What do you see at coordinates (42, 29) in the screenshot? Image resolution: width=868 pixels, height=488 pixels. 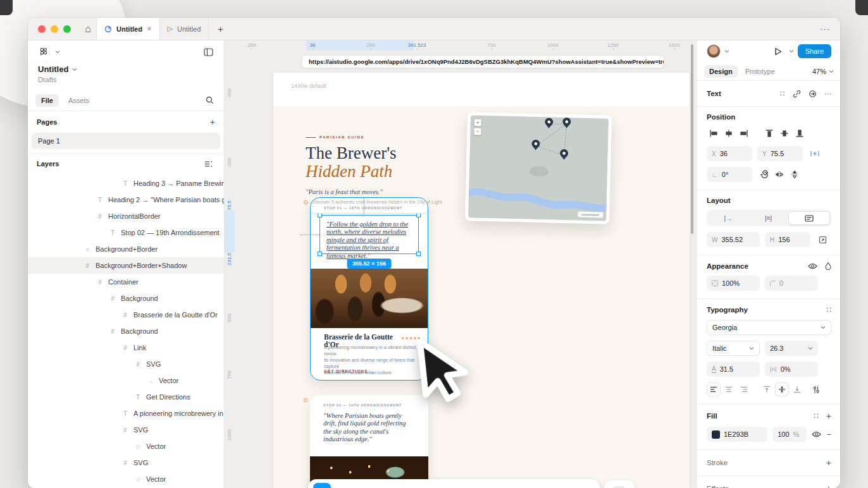 I see `close-window-button` at bounding box center [42, 29].